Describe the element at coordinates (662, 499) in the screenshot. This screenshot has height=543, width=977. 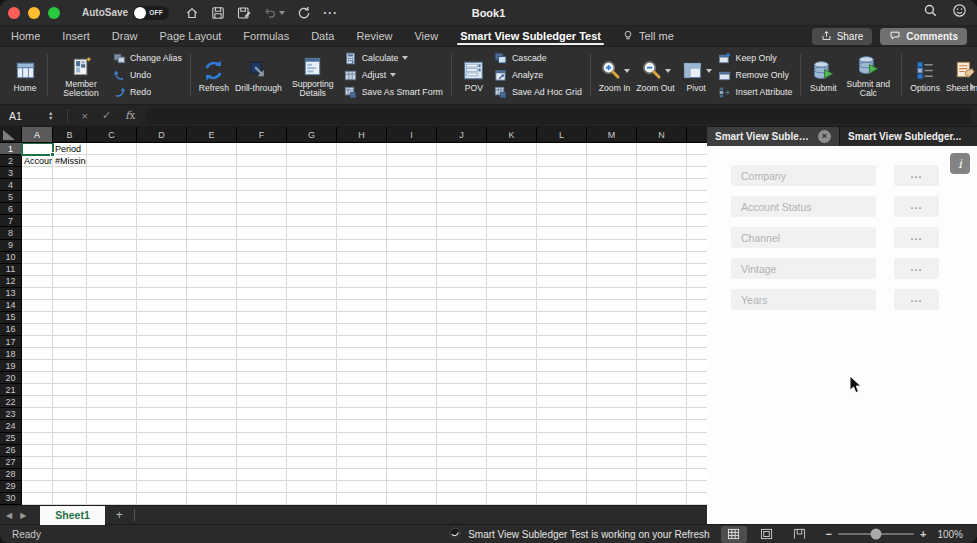
I see `cell-n30` at that location.